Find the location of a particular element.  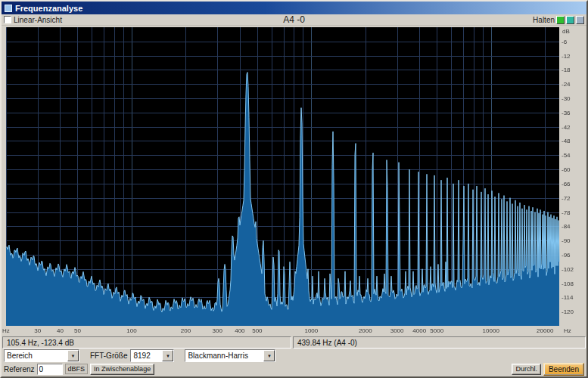

app-icon is located at coordinates (8, 8).